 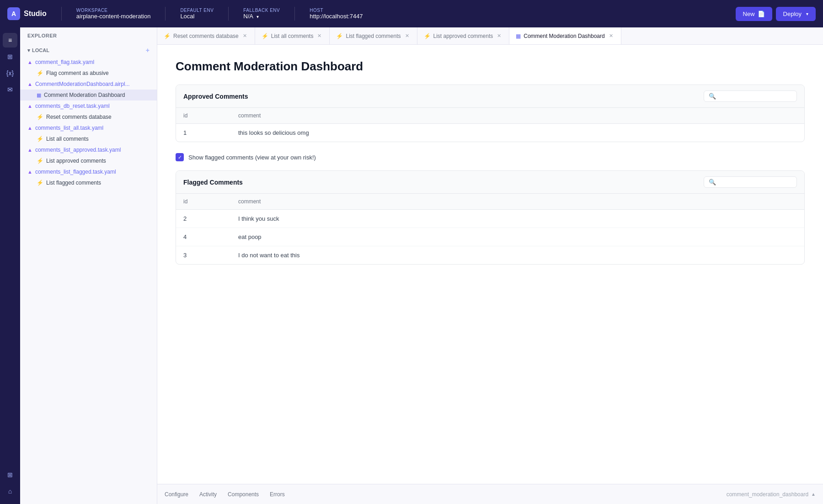 I want to click on flagged-toggle-row: ✓ Show flagged comments (view at your ow…, so click(x=490, y=157).